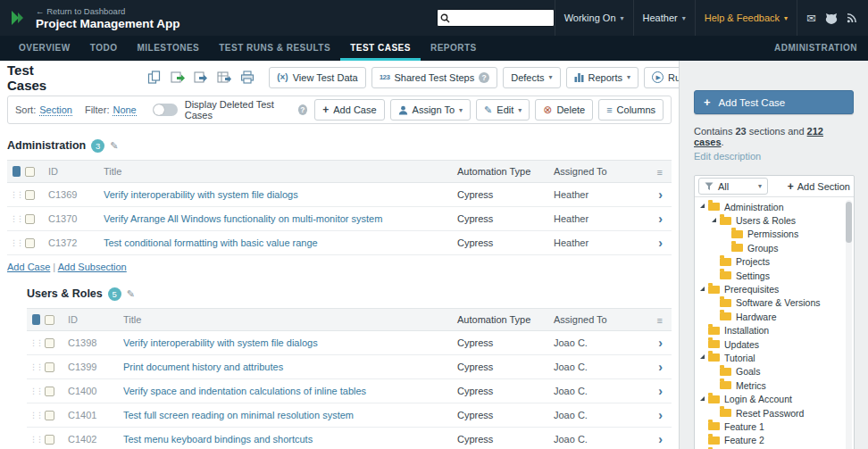  What do you see at coordinates (204, 367) in the screenshot?
I see `case-title-link: Print document history and attributes` at bounding box center [204, 367].